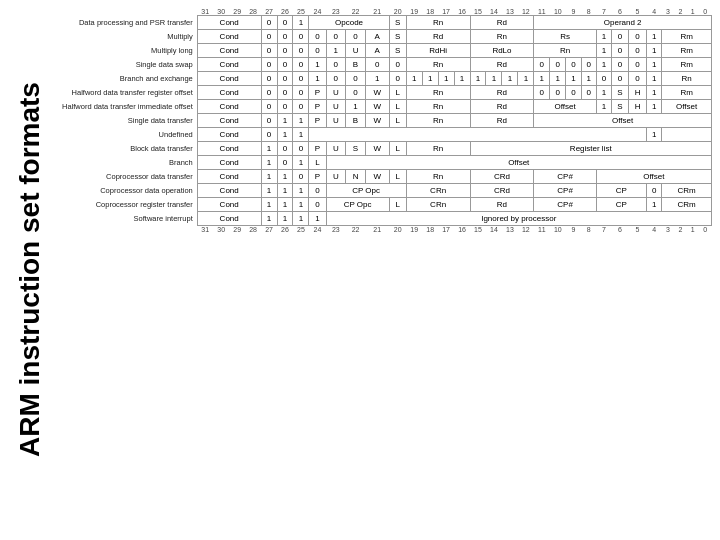  Describe the element at coordinates (398, 149) in the screenshot. I see `instruction-cell: L` at that location.